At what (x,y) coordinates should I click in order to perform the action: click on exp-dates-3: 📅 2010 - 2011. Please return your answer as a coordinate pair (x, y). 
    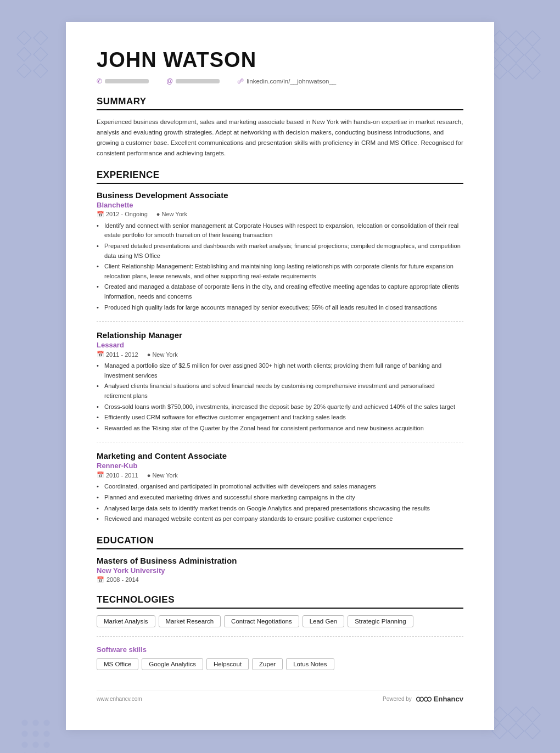
    Looking at the image, I should click on (117, 475).